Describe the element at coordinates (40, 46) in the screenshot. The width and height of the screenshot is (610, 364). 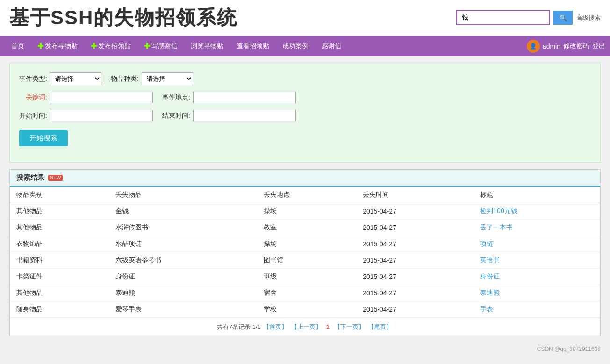
I see `nav-plus-icon: ✚` at that location.